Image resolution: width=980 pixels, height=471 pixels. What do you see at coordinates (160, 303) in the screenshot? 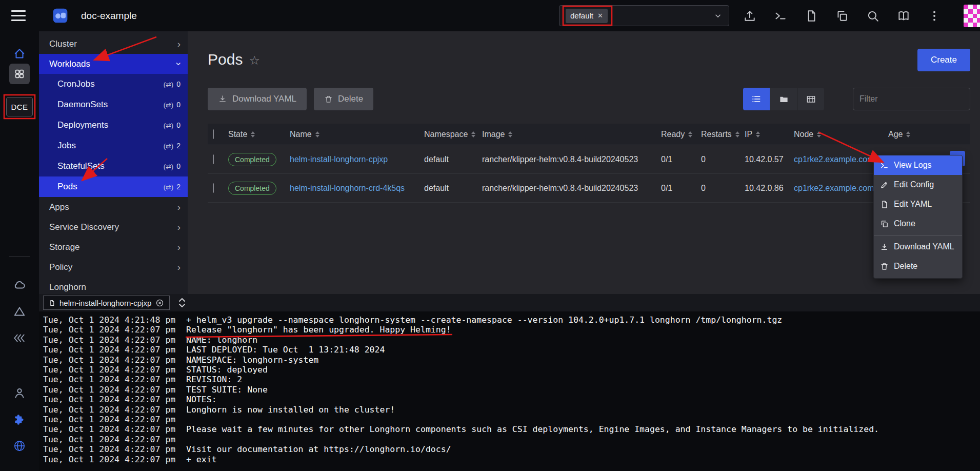
I see `close-icon` at bounding box center [160, 303].